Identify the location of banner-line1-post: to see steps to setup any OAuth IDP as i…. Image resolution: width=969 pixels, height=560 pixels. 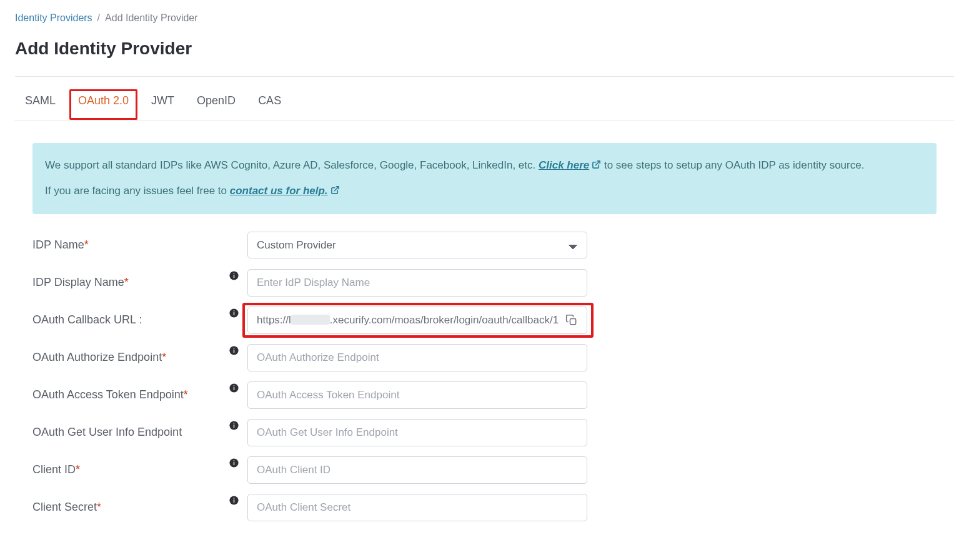
(732, 165).